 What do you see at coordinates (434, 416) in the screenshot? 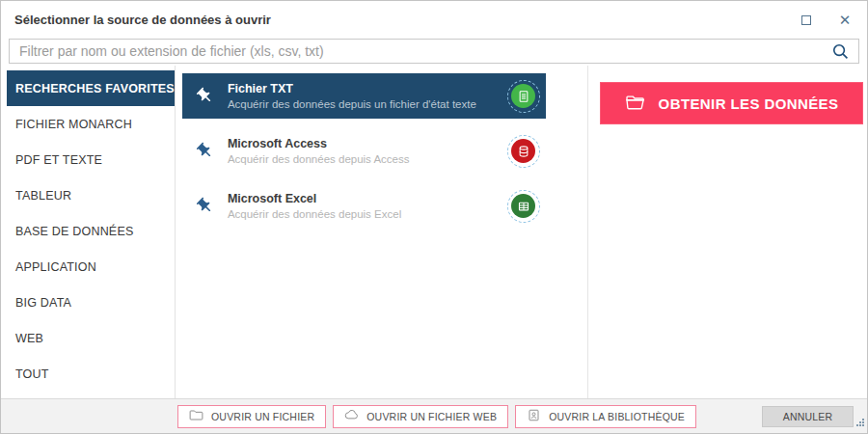
I see `footer-bar: OUVRIR UN FICHIER OUVRIR UN FICHIER WEB …` at bounding box center [434, 416].